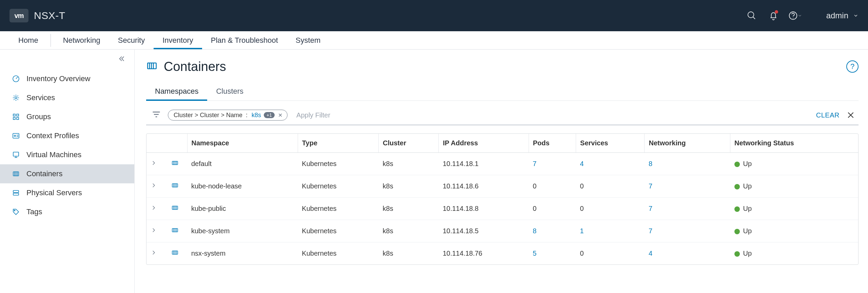  I want to click on cell-net-status: Up, so click(794, 164).